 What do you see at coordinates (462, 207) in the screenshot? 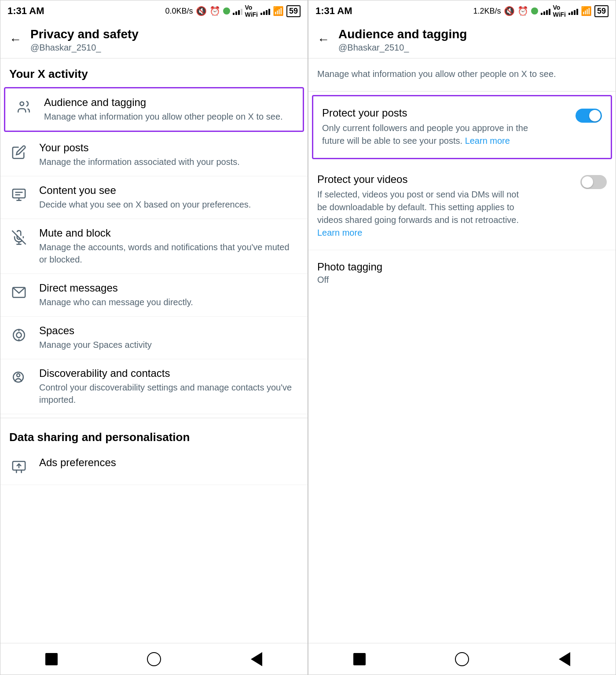
I see `setting-protect-videos: Protect your videos If selected, videos …` at bounding box center [462, 207].